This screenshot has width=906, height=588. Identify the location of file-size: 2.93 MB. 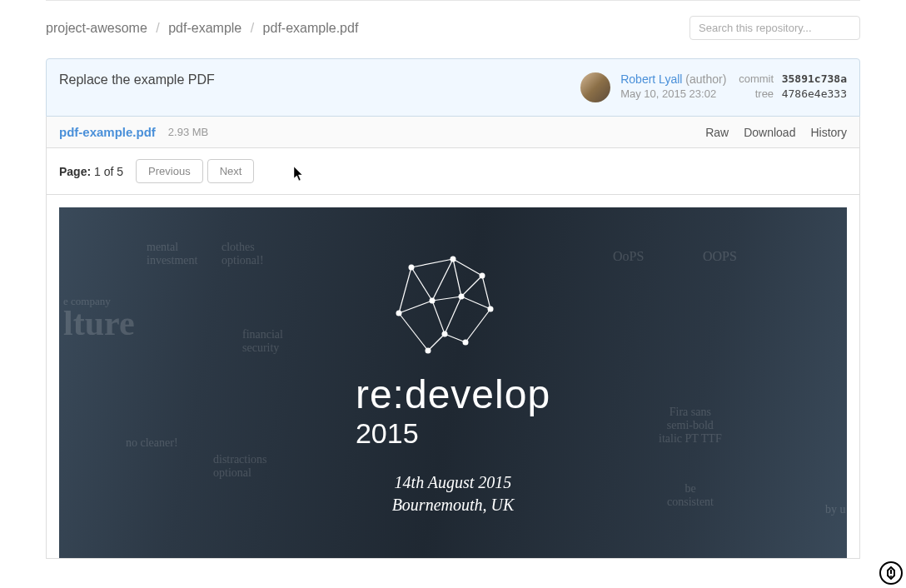
(188, 132).